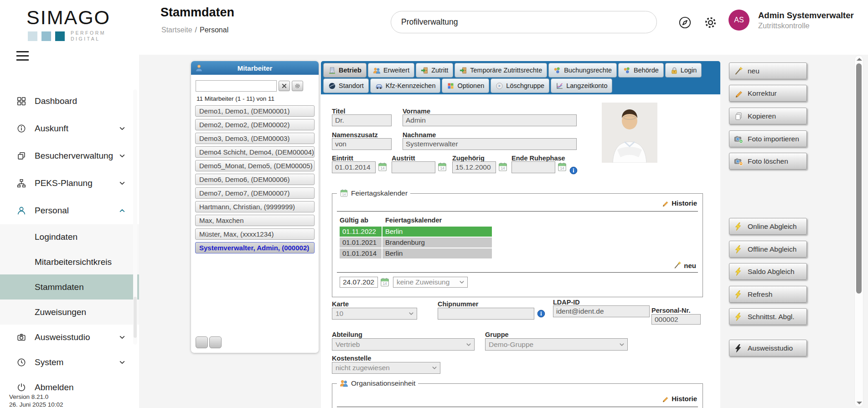 The width and height of the screenshot is (868, 408). Describe the element at coordinates (69, 129) in the screenshot. I see `sidebar-item-auskunft: Auskunft` at that location.